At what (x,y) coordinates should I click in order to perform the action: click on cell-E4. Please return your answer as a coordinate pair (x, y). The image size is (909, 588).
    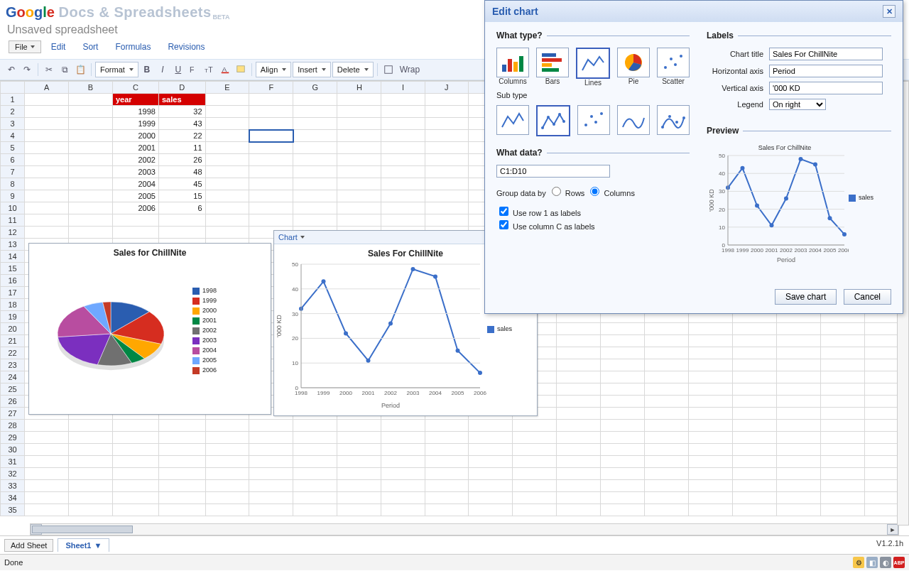
    Looking at the image, I should click on (227, 136).